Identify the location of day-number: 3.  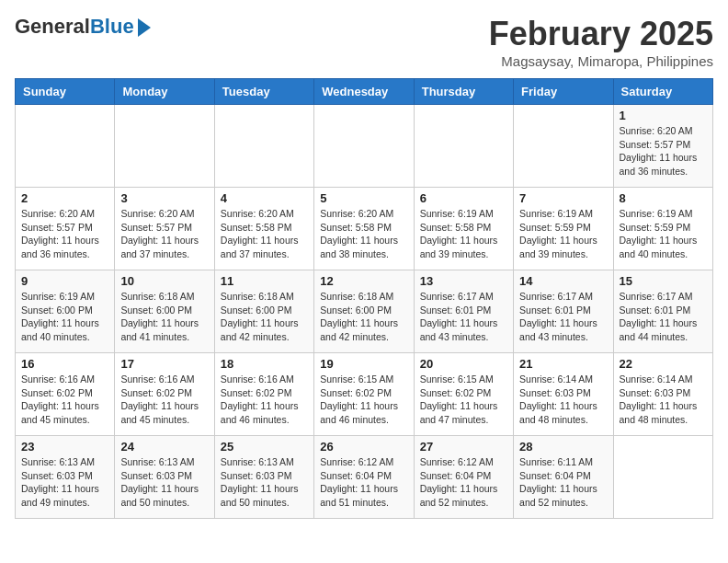
(164, 199).